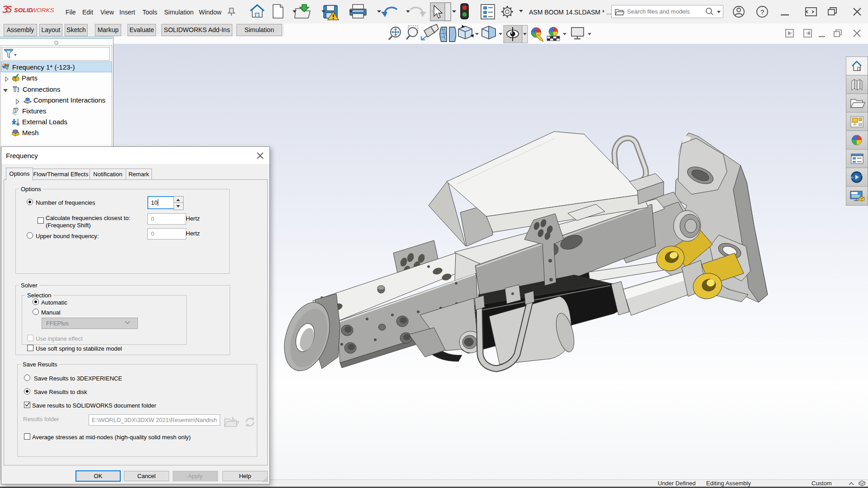 This screenshot has width=868, height=488. Describe the element at coordinates (24, 10) in the screenshot. I see `svg-text: SOLID` at that location.